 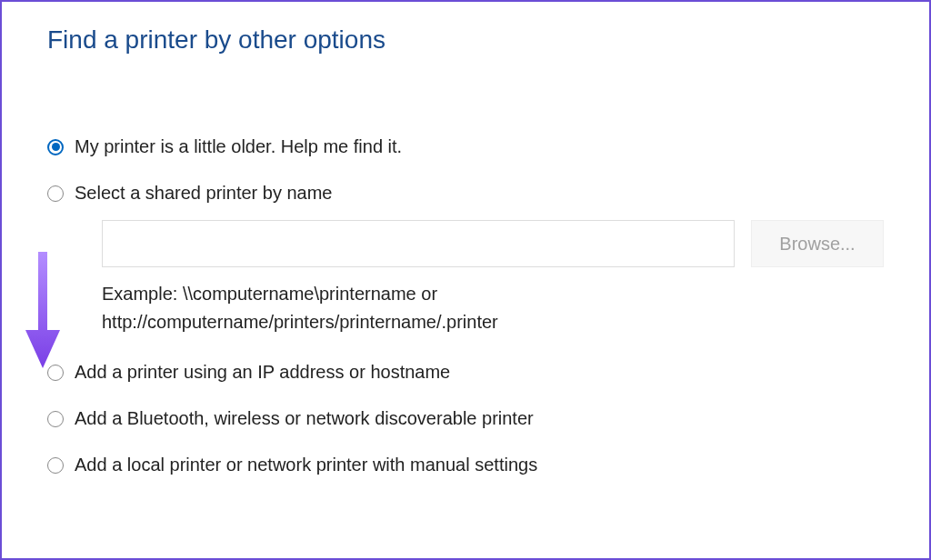 I want to click on shared-printer-example-text: Example: \\computername\printername or h…, so click(x=420, y=308).